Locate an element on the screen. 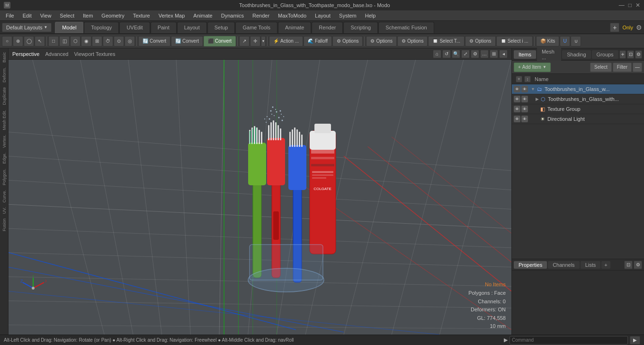 The height and width of the screenshot is (345, 644). menu-item-file: File is located at coordinates (10, 16).